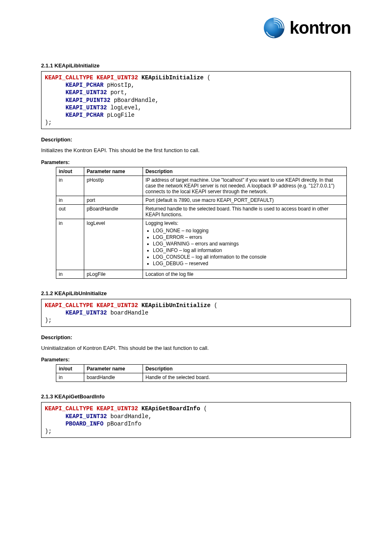  What do you see at coordinates (201, 274) in the screenshot?
I see `table-row: in pLogFile Location of the log file` at bounding box center [201, 274].